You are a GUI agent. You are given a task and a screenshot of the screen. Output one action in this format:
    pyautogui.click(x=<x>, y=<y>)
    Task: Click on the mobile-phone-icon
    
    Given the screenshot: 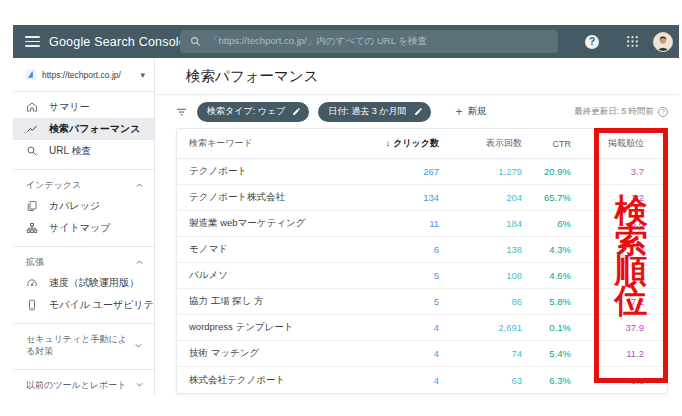 What is the action you would take?
    pyautogui.click(x=32, y=305)
    